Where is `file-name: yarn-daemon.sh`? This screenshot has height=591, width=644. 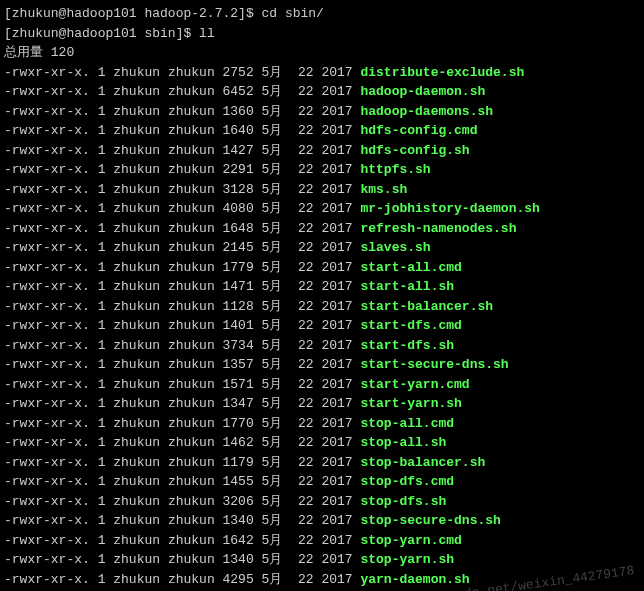
file-name: yarn-daemon.sh is located at coordinates (414, 580).